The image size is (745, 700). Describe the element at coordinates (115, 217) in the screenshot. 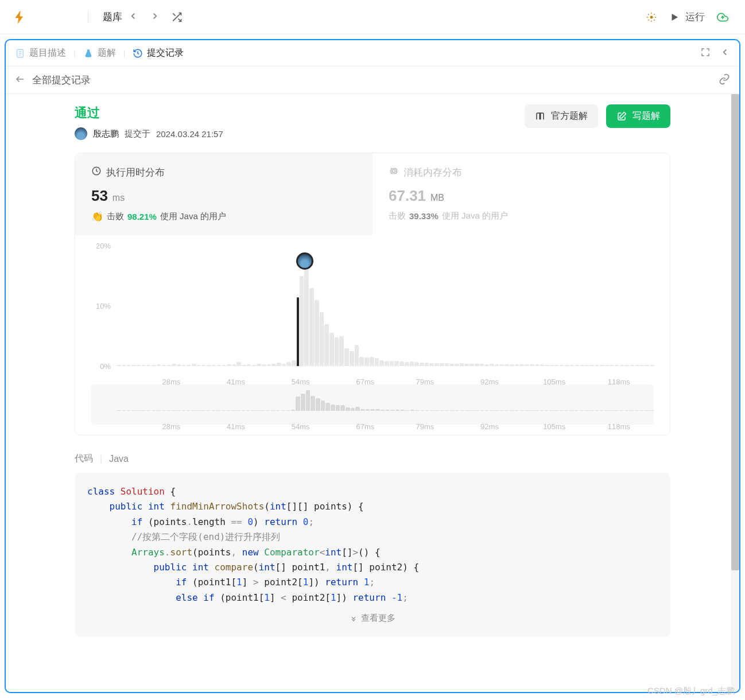

I see `runtime-beat-label: 击败` at that location.